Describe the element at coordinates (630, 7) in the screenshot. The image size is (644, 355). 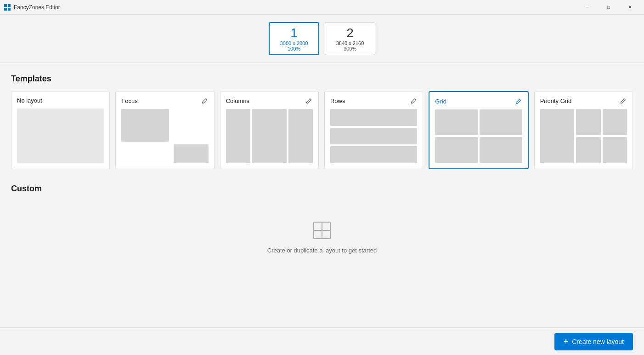
I see `close-button: ✕` at that location.